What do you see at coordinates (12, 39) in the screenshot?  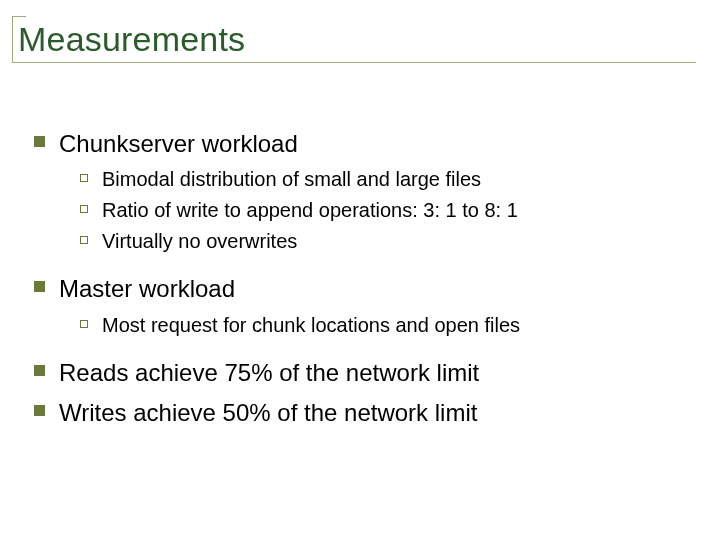 I see `title-rule-vertical` at bounding box center [12, 39].